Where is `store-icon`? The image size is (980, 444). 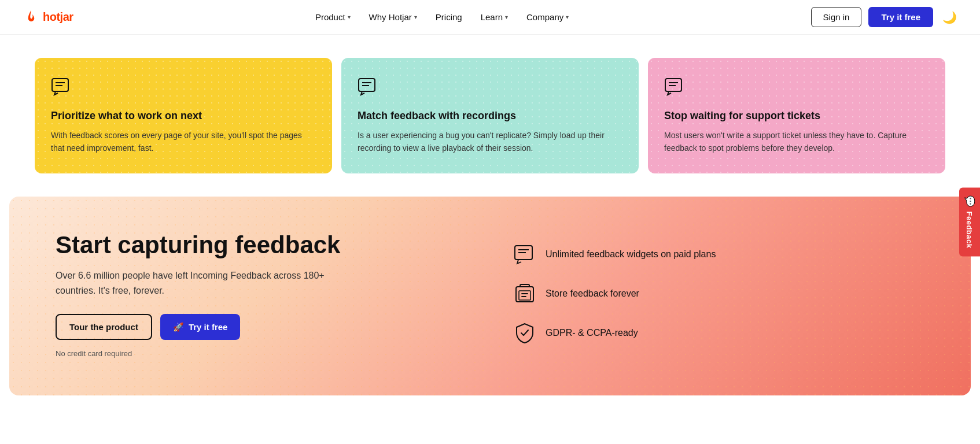 store-icon is located at coordinates (525, 294).